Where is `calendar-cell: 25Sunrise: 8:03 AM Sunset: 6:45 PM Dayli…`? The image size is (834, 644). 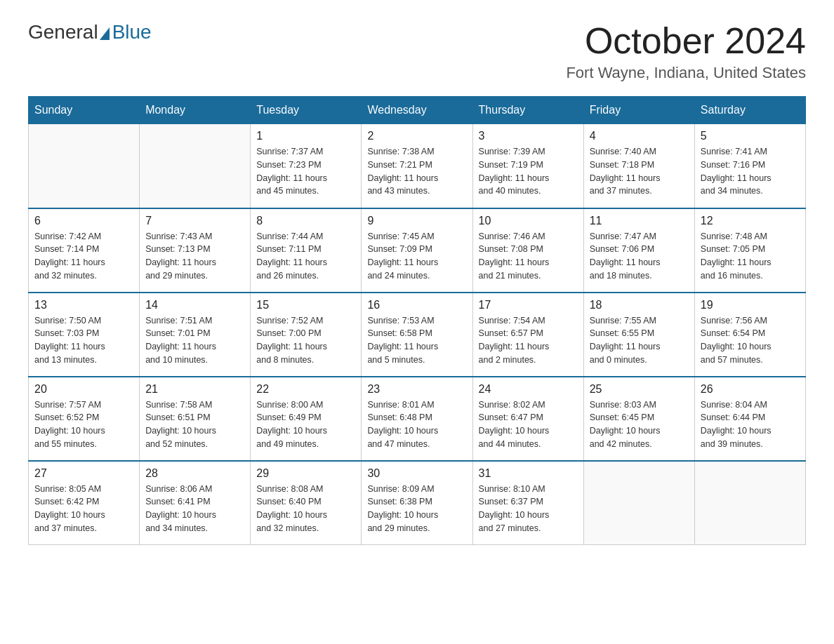 calendar-cell: 25Sunrise: 8:03 AM Sunset: 6:45 PM Dayli… is located at coordinates (639, 419).